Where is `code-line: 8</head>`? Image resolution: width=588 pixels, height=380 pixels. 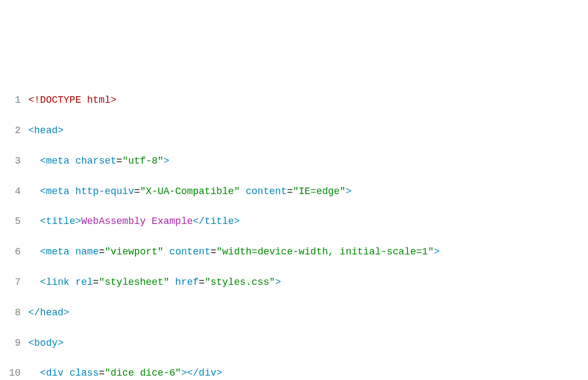 code-line: 8</head> is located at coordinates (294, 313).